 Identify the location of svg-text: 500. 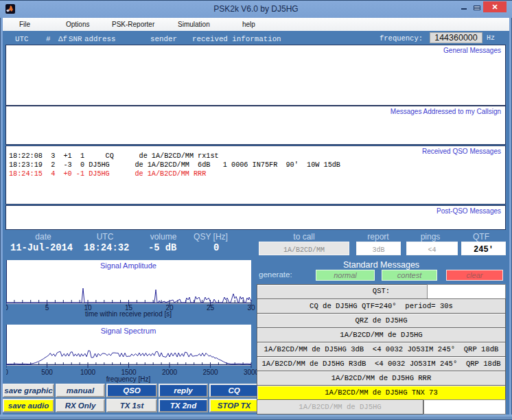
(47, 372).